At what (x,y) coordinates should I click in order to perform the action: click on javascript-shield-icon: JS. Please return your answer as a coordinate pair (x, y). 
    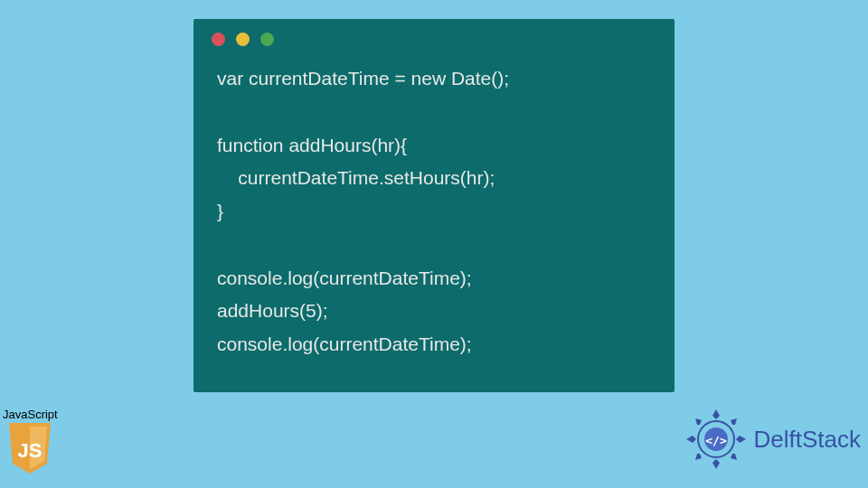
    Looking at the image, I should click on (30, 448).